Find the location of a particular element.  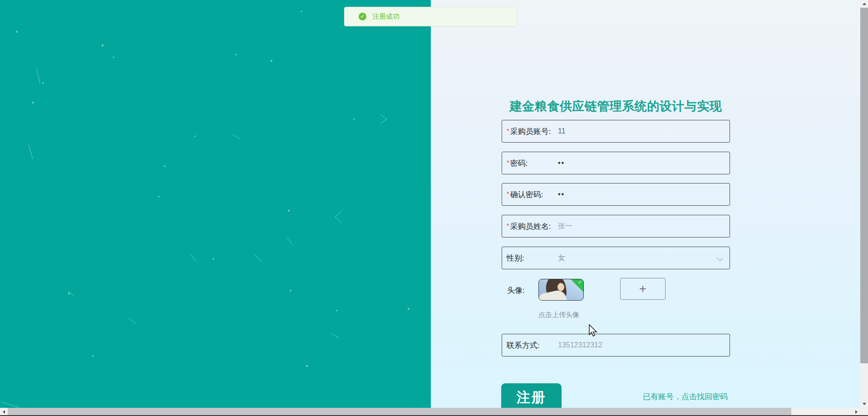

field-account-value: 11 is located at coordinates (562, 131).